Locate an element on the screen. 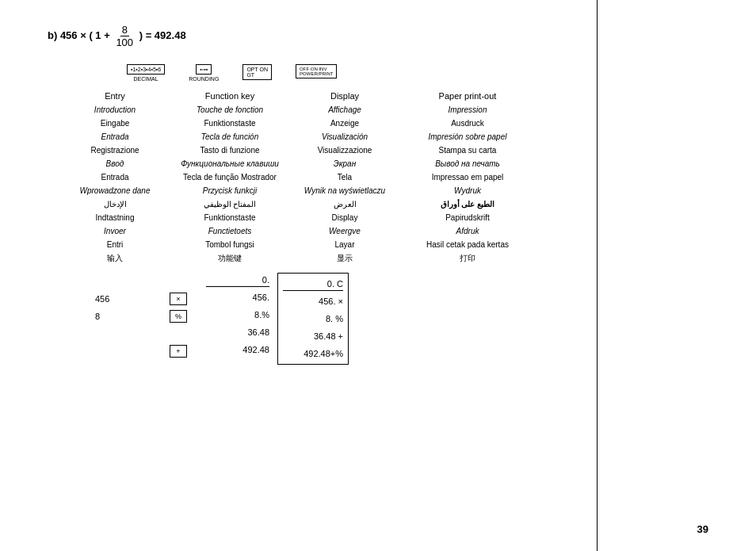  formula-prefix: b) 456 × ( 1 + is located at coordinates (79, 35).